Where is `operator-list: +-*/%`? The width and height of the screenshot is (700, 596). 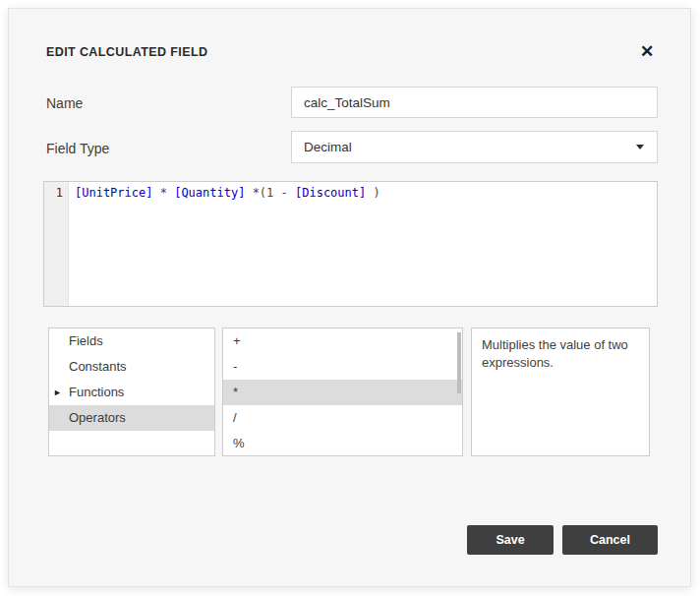
operator-list: +-*/% is located at coordinates (342, 392).